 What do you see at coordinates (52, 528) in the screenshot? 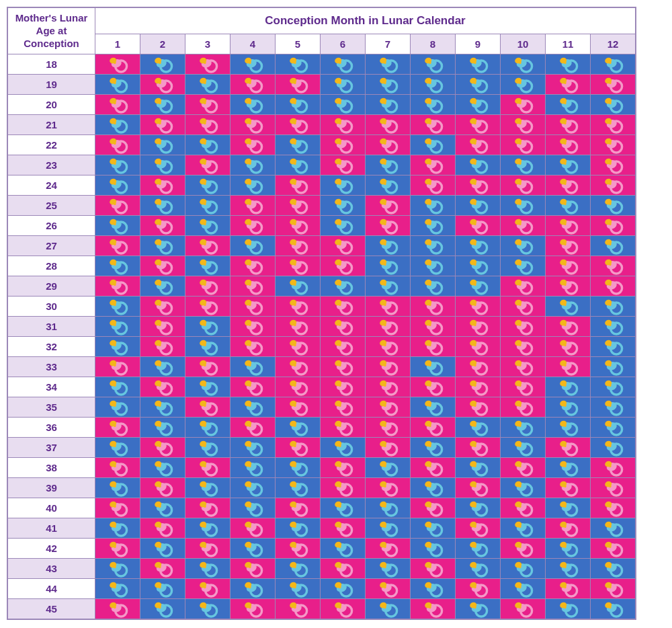
I see `age-cell: 41` at bounding box center [52, 528].